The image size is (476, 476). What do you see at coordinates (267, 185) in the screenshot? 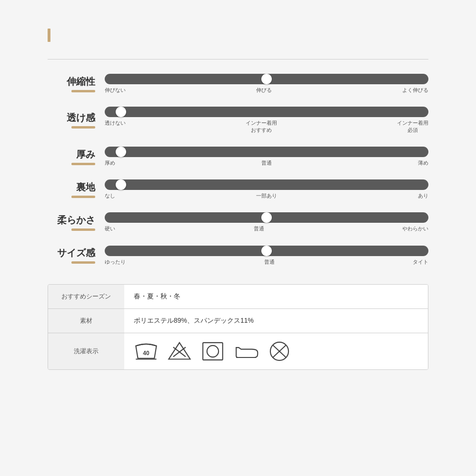
I see `slider-track-wrap-lining` at bounding box center [267, 185].